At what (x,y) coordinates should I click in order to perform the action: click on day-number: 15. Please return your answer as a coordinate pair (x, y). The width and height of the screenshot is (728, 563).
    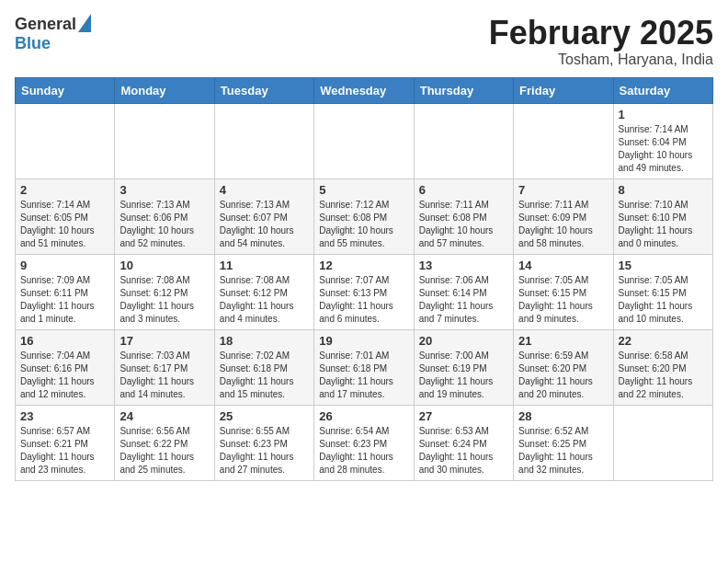
    Looking at the image, I should click on (664, 265).